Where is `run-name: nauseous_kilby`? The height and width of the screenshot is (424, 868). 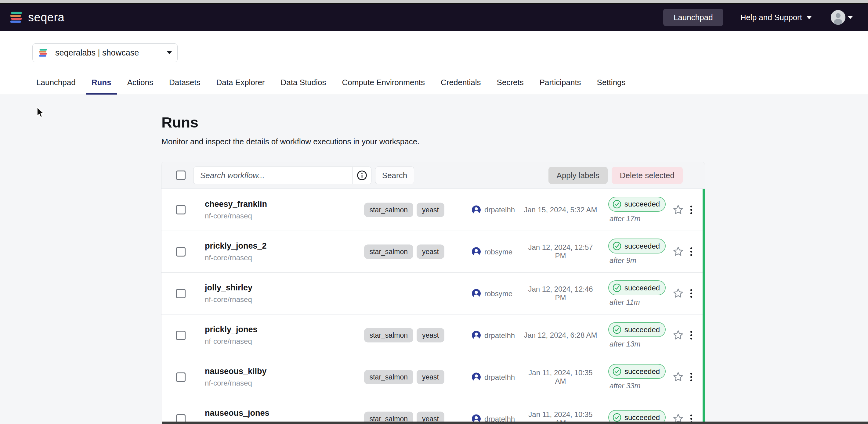
run-name: nauseous_kilby is located at coordinates (236, 371).